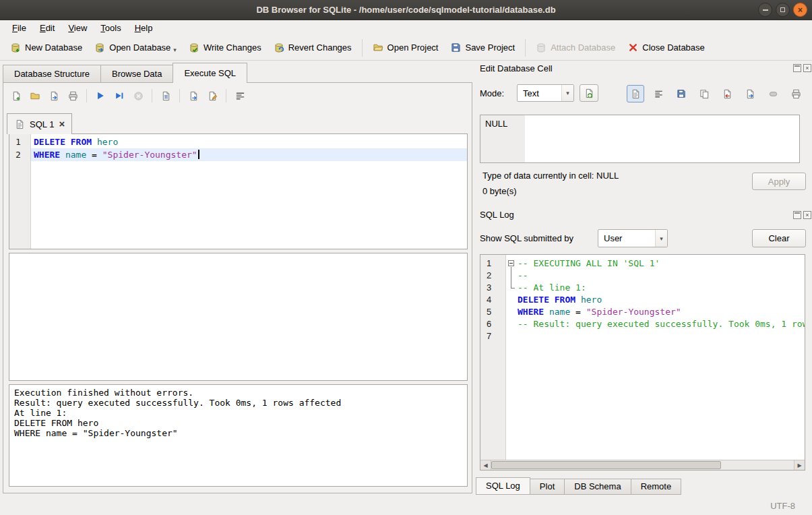 This screenshot has width=812, height=515. Describe the element at coordinates (100, 96) in the screenshot. I see `execute-all-button` at that location.